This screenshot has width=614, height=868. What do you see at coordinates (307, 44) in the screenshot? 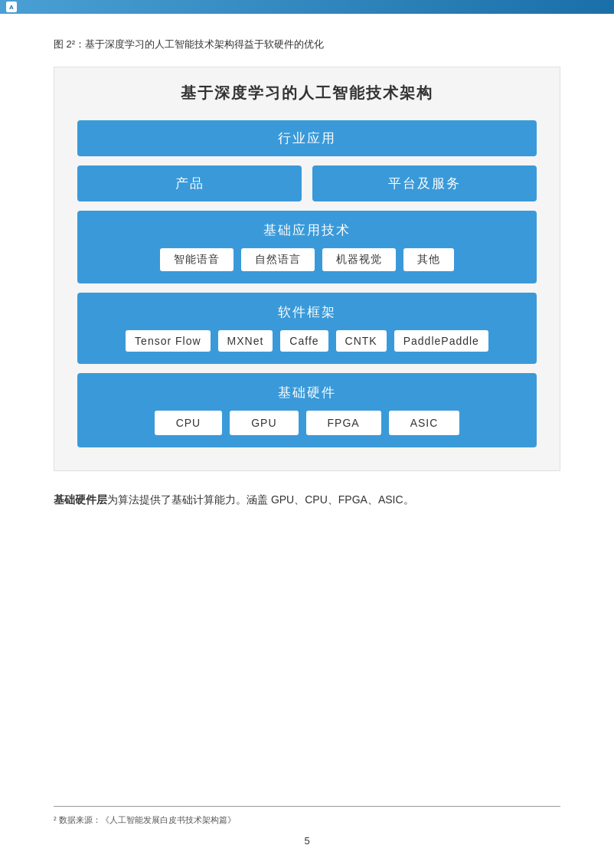
I see `figure-caption: 图 2²：基于深度学习的人工智能技术架构得益于软硬件的优化` at bounding box center [307, 44].